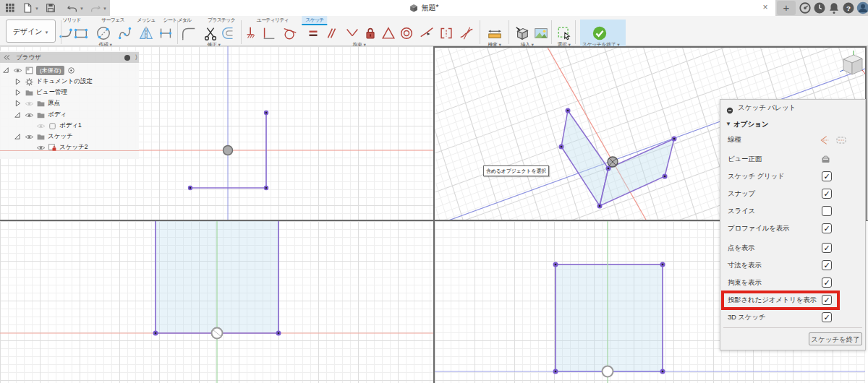 The image size is (868, 383). I want to click on fillet-tool-icon, so click(189, 33).